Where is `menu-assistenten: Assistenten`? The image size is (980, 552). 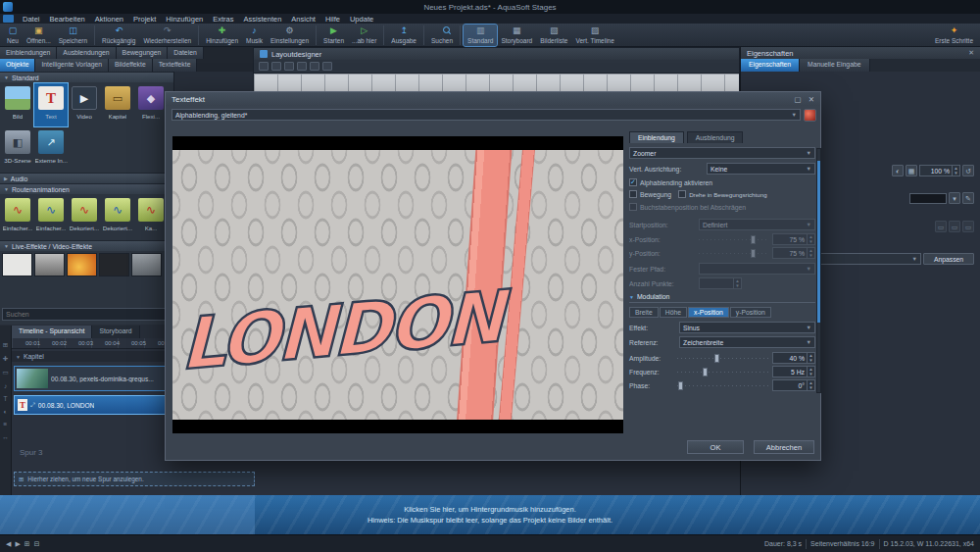
menu-assistenten: Assistenten is located at coordinates (263, 20).